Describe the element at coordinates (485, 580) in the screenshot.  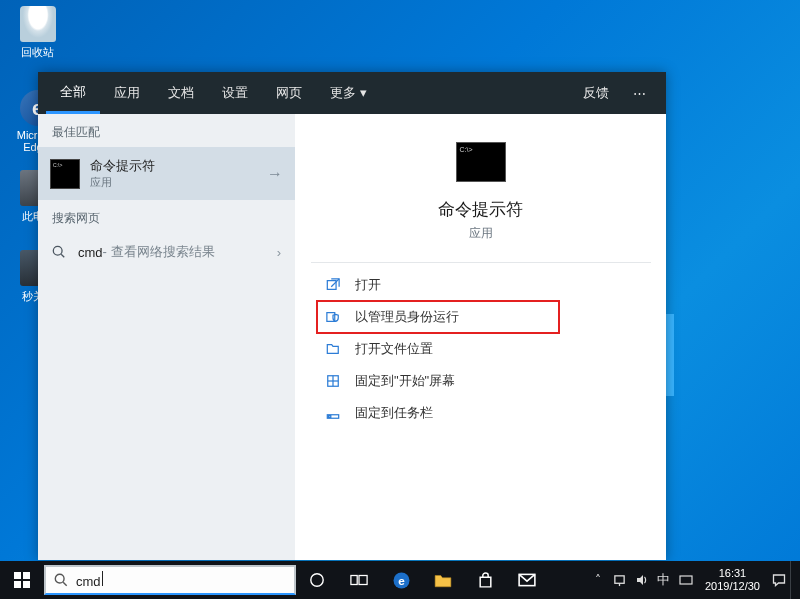
I see `taskbar-app-store` at that location.